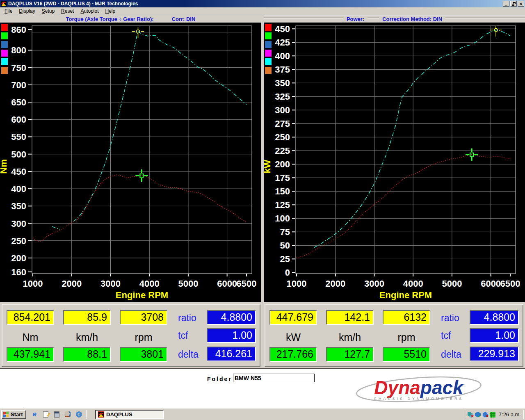 The width and height of the screenshot is (525, 420). Describe the element at coordinates (394, 336) in the screenshot. I see `power-readout-panel: 447.679 142.1 6132 kW km/h rpm 217.766 1…` at that location.